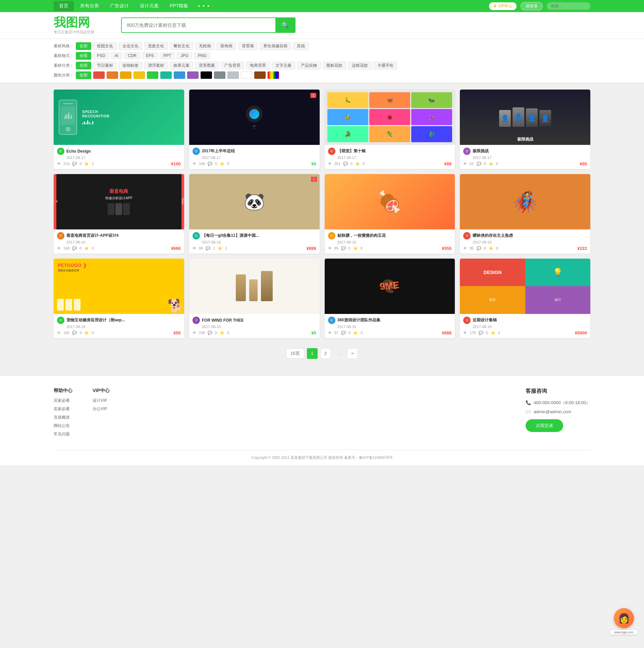 The image size is (644, 648). Describe the element at coordinates (206, 75) in the screenshot. I see `color-black` at that location.